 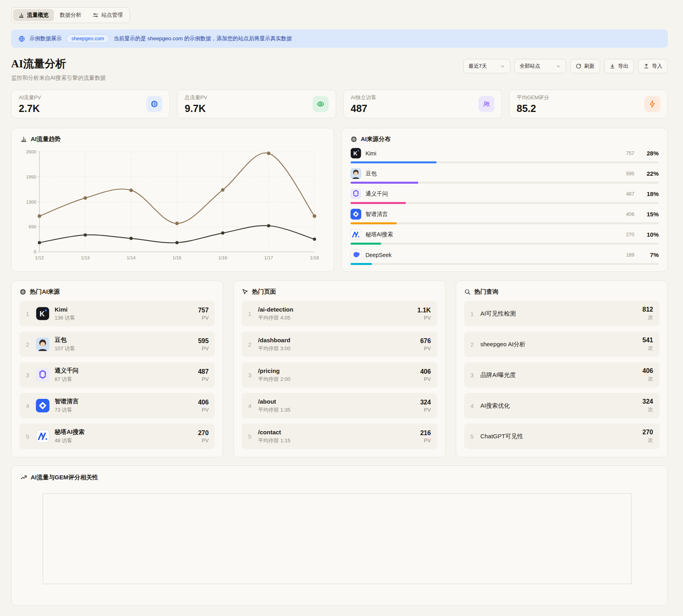 What do you see at coordinates (625, 153) in the screenshot?
I see `source-count: 757` at bounding box center [625, 153].